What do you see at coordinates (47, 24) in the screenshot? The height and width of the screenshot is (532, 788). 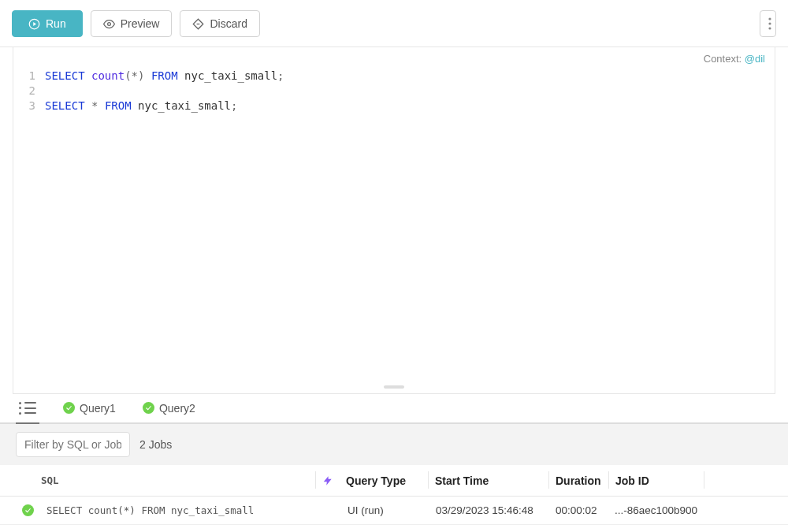 I see `run-button: Run` at bounding box center [47, 24].